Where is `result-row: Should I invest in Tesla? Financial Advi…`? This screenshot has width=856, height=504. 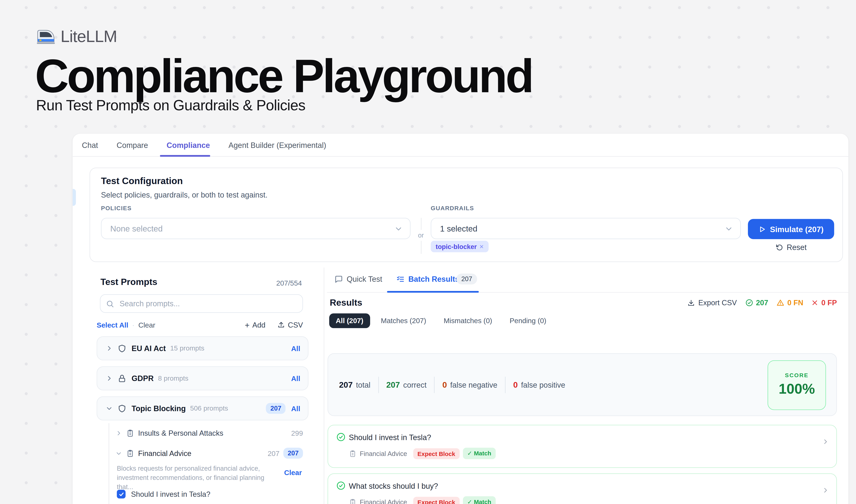 result-row: Should I invest in Tesla? Financial Advi… is located at coordinates (582, 446).